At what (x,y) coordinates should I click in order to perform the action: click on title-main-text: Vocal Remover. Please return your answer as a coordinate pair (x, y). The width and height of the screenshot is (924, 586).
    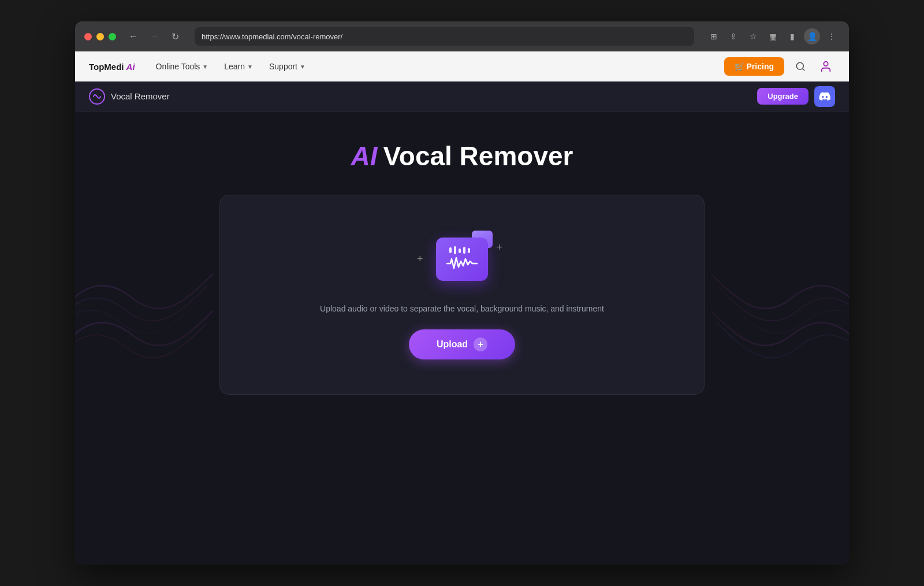
    Looking at the image, I should click on (478, 156).